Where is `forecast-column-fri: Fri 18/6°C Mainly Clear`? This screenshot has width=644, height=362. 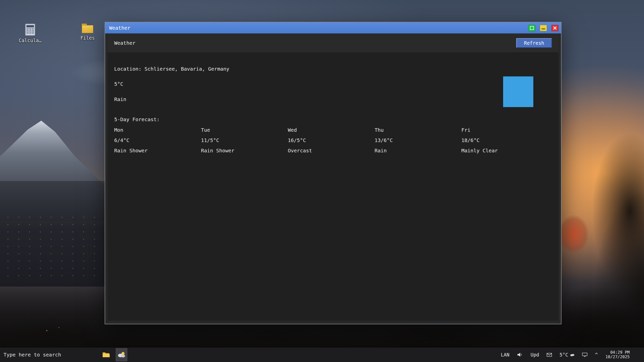
forecast-column-fri: Fri 18/6°C Mainly Clear is located at coordinates (505, 143).